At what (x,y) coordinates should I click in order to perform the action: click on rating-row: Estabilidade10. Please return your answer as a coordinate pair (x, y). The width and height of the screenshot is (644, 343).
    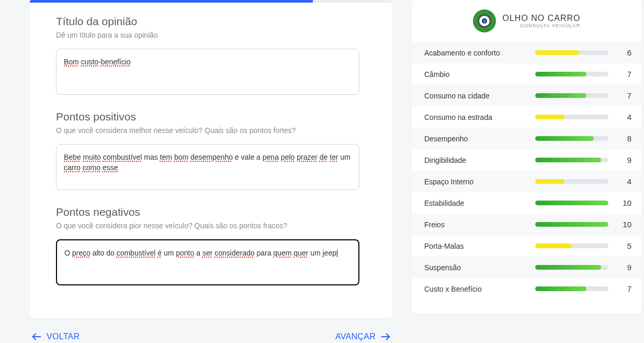
    Looking at the image, I should click on (527, 203).